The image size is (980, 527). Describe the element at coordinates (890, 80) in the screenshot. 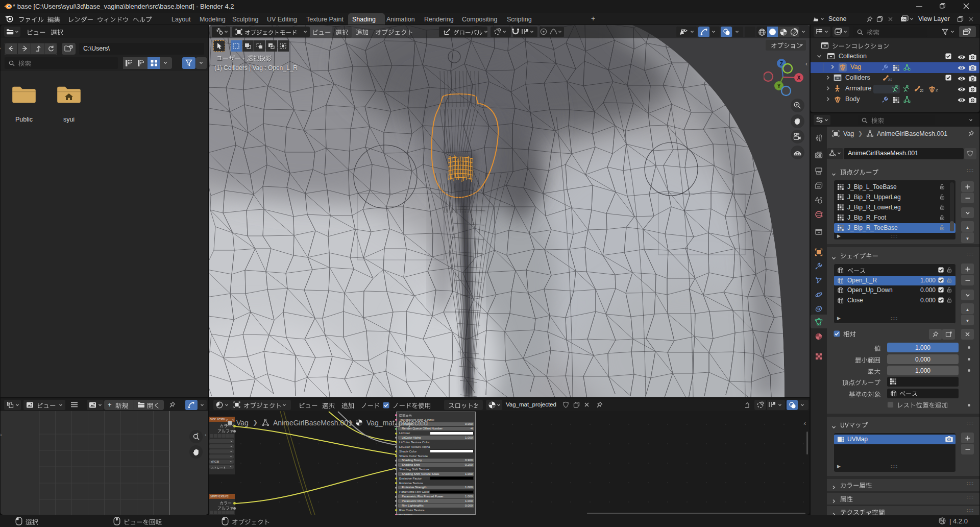

I see `svg-text: 22` at that location.